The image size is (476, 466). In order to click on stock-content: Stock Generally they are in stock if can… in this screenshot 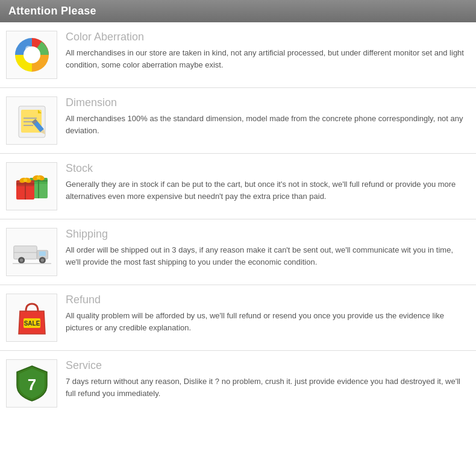, I will do `click(268, 182)`.